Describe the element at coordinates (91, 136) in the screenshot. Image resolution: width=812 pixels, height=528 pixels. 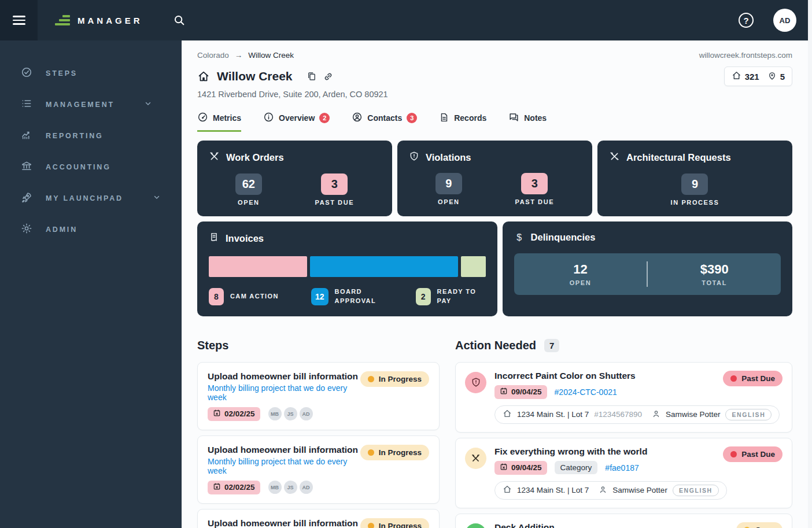
I see `sidebar-item-reporting: REPORTING` at that location.